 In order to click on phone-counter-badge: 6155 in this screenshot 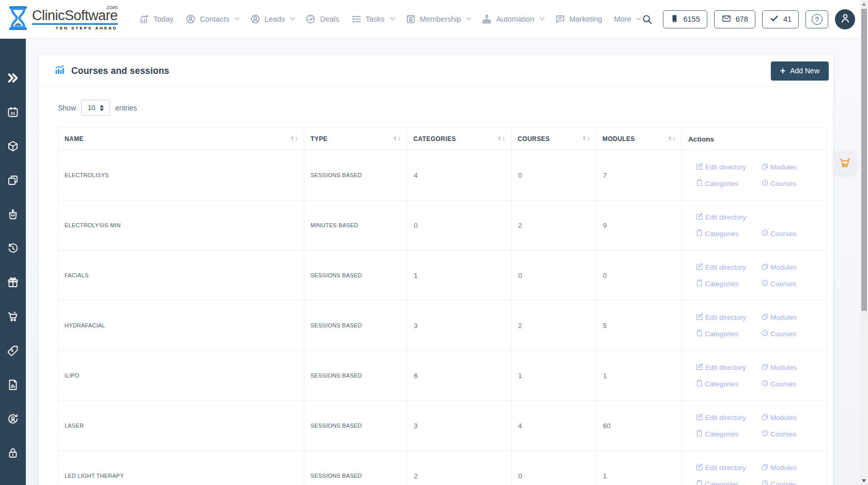, I will do `click(685, 20)`.